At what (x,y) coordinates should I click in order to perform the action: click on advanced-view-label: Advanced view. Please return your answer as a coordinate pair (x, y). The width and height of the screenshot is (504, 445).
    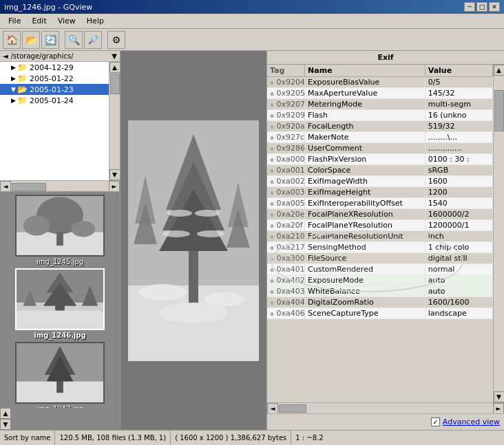
    Looking at the image, I should click on (471, 422).